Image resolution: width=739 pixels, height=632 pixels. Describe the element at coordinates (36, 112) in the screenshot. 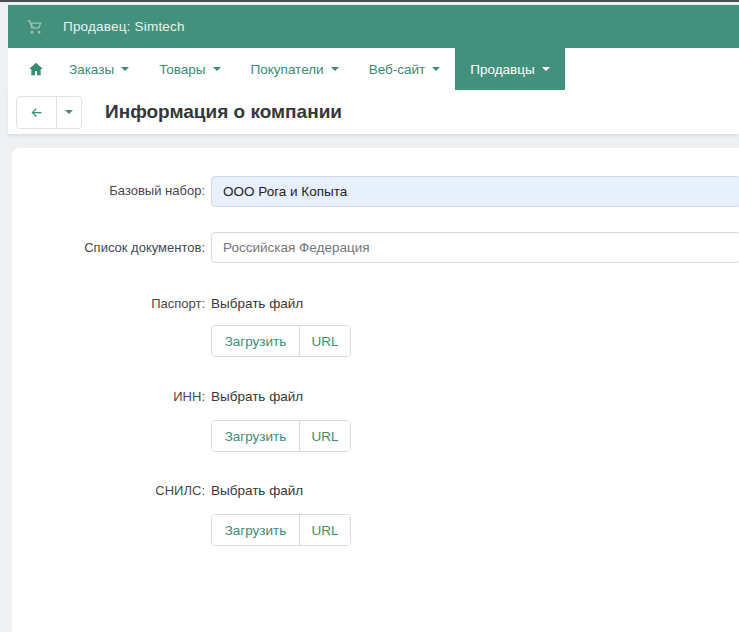

I see `arrow-left-icon` at that location.